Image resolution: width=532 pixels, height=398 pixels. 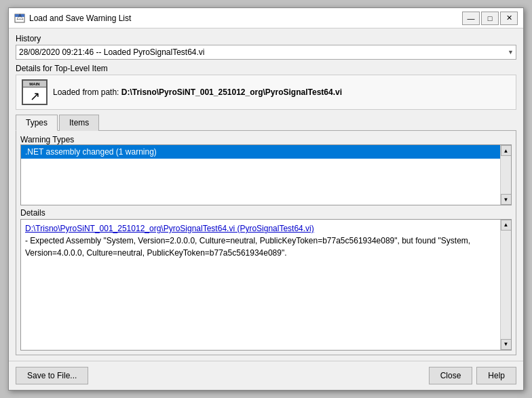 I want to click on maximize-button: □, so click(x=490, y=18).